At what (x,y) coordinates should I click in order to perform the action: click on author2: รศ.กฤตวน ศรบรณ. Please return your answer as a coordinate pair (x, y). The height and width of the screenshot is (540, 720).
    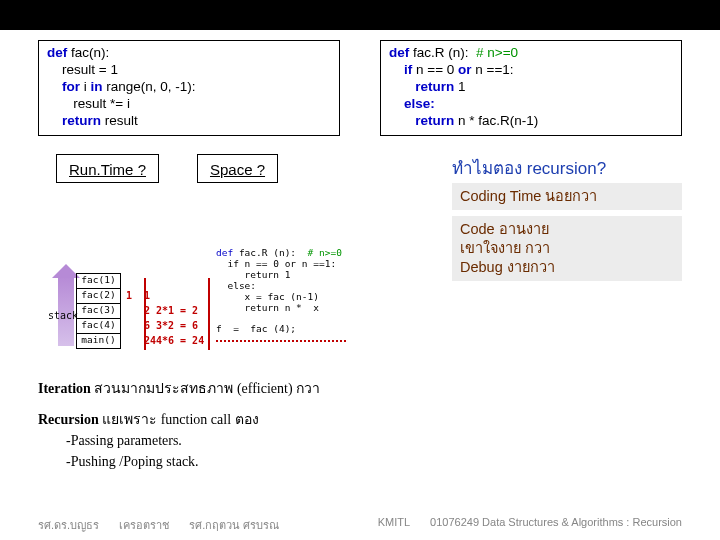
    Looking at the image, I should click on (234, 525).